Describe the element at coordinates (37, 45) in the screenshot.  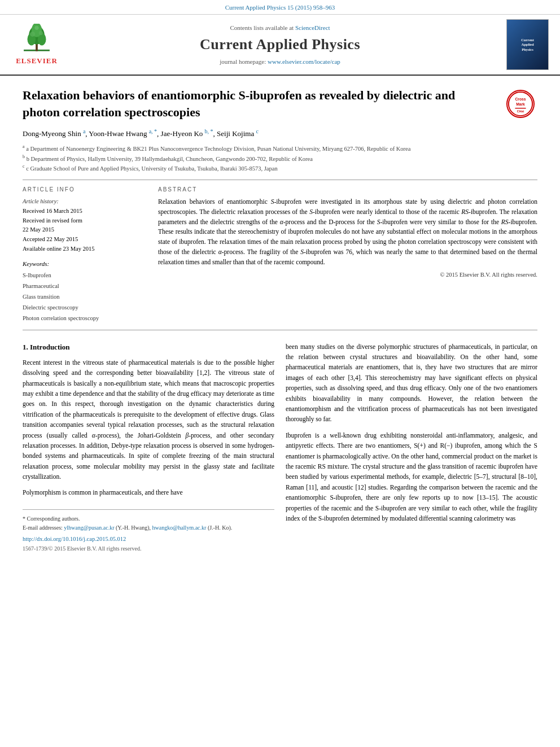
I see `elsevier-logo-section: ELSEVIER` at that location.